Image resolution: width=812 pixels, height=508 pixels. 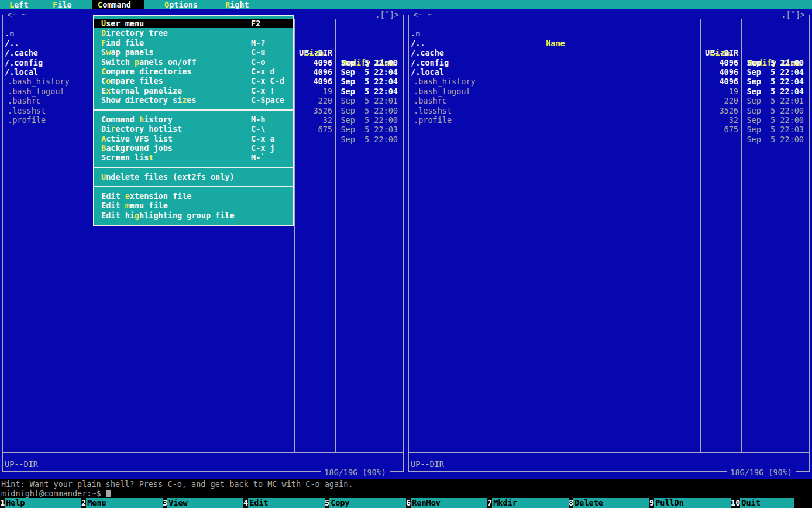 What do you see at coordinates (368, 129) in the screenshot?
I see `file-mtime: Sep 5 22:03` at bounding box center [368, 129].